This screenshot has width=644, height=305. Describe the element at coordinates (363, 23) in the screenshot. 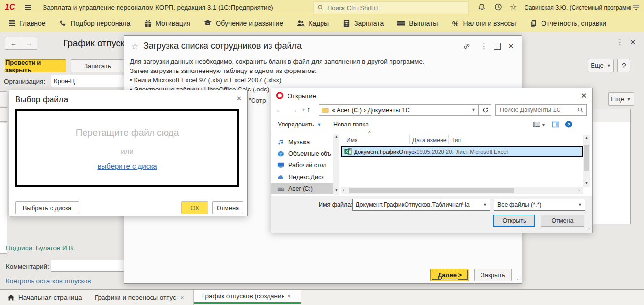

I see `section-salary: Зарплата` at that location.